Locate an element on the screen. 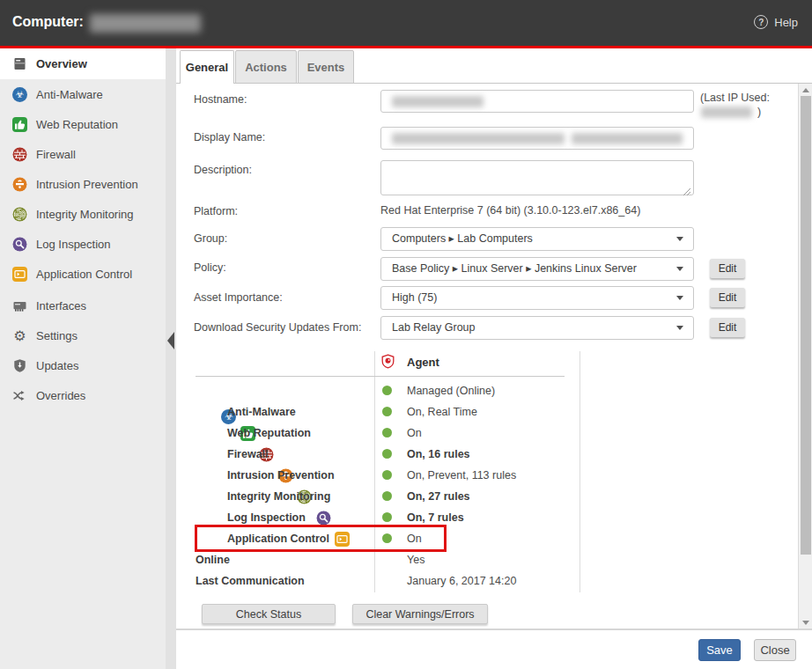 This screenshot has height=669, width=812. module-row-label: Anti-Malware is located at coordinates (262, 412).